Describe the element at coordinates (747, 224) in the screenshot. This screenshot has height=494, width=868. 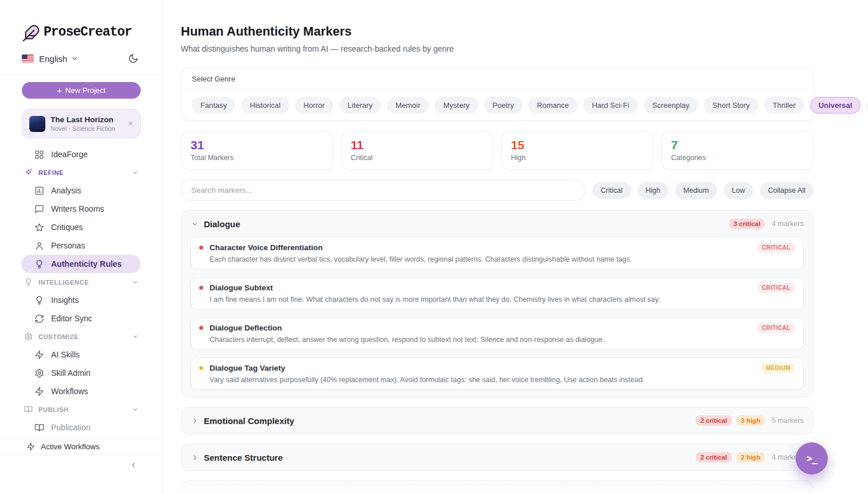
I see `critical-count-badge: 3 critical` at that location.